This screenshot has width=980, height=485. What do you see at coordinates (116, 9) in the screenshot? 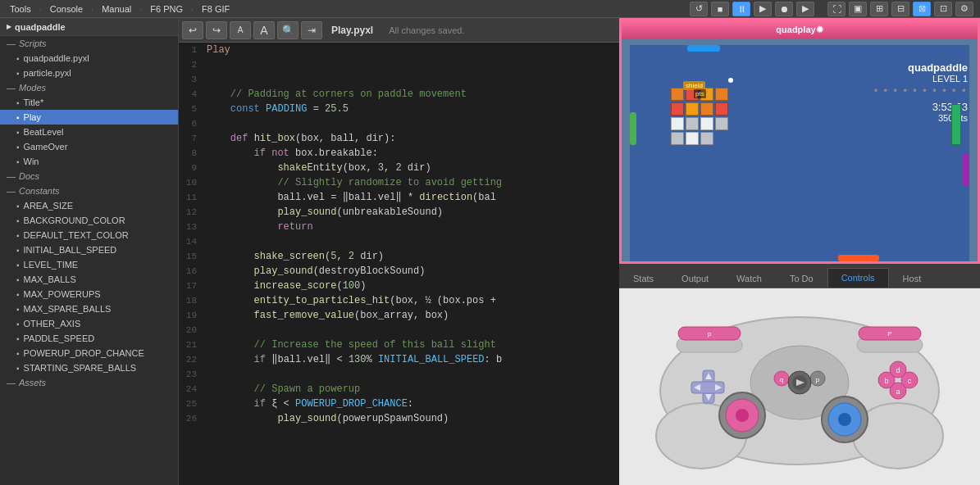
I see `manual-menu: Manual` at bounding box center [116, 9].